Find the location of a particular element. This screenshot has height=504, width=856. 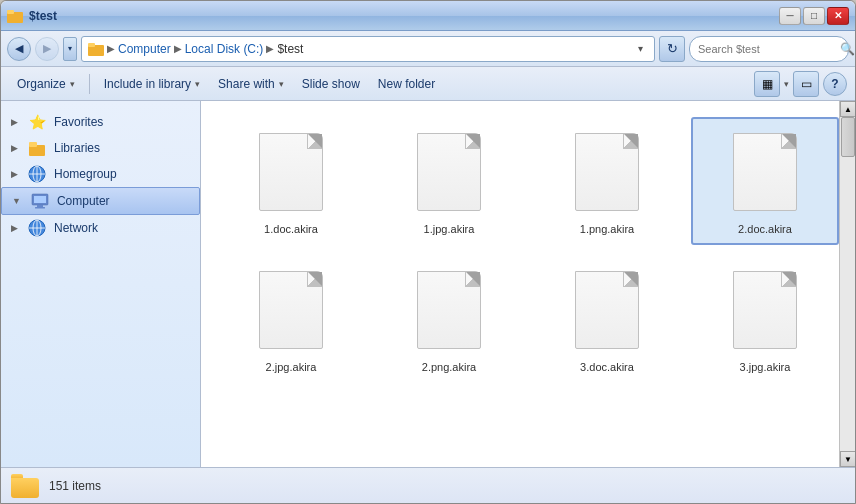

status-folder-icon is located at coordinates (25, 486).